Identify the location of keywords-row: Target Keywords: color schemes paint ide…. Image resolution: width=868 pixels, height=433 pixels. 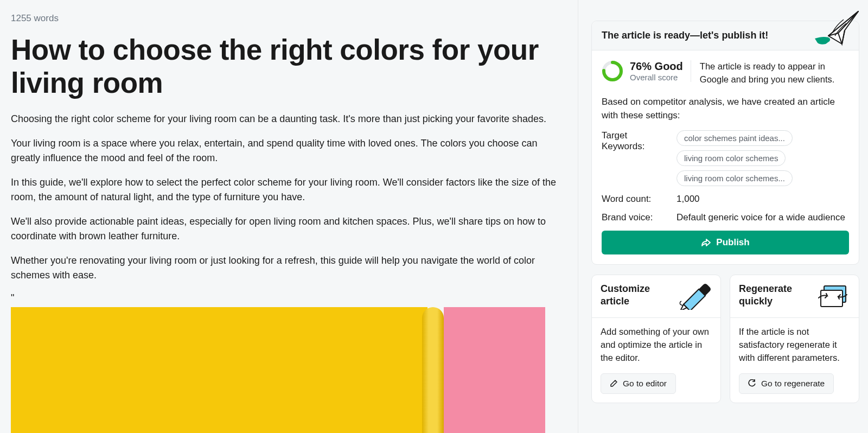
(725, 158).